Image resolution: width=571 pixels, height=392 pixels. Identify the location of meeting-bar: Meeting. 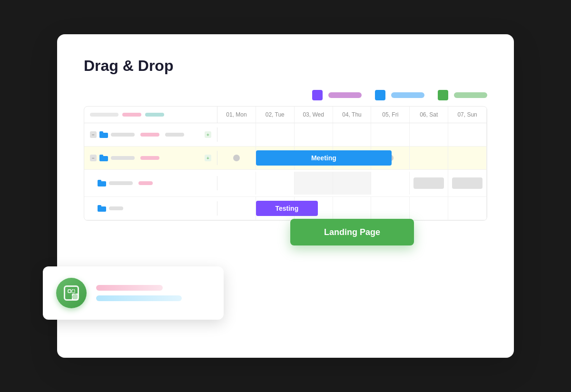
(324, 158).